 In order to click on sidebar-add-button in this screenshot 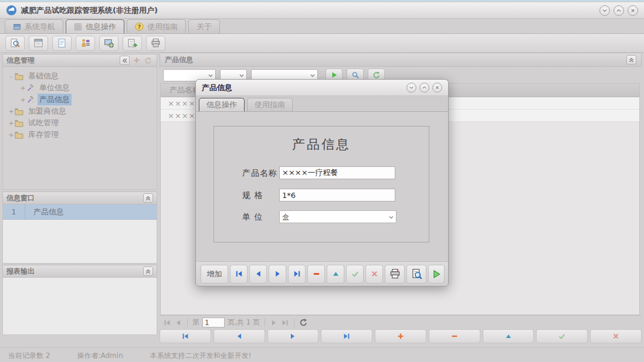, I will do `click(136, 60)`.